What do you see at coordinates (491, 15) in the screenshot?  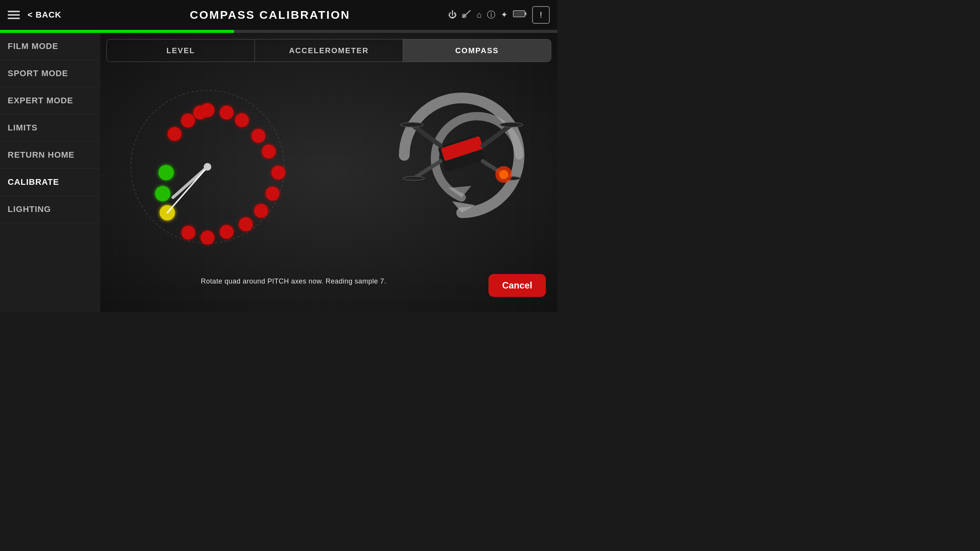 I see `info-icon: ⓘ` at bounding box center [491, 15].